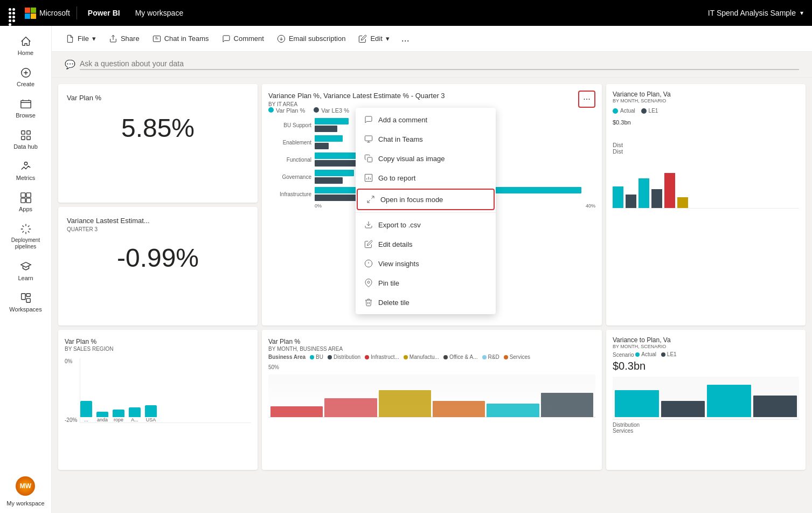 Image resolution: width=812 pixels, height=513 pixels. What do you see at coordinates (426, 211) in the screenshot?
I see `context-menu: Add a comment Chat in Teams Copy visual …` at bounding box center [426, 211].